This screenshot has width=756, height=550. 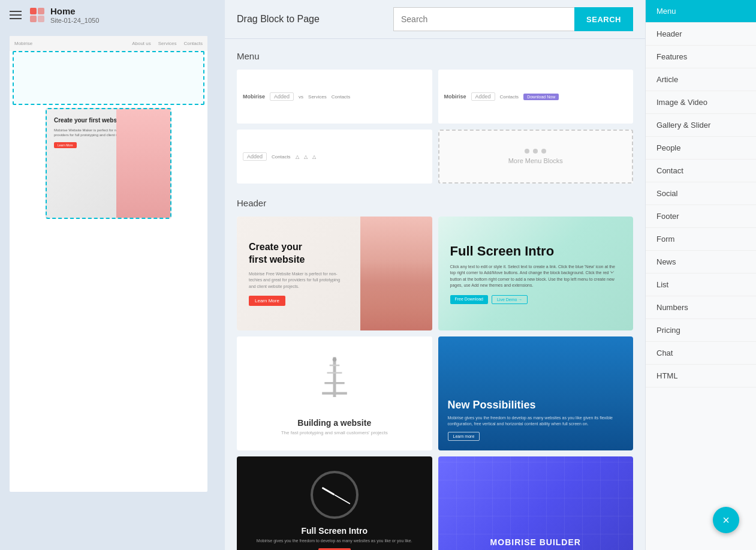 What do you see at coordinates (16, 15) in the screenshot?
I see `hamburger-menu` at bounding box center [16, 15].